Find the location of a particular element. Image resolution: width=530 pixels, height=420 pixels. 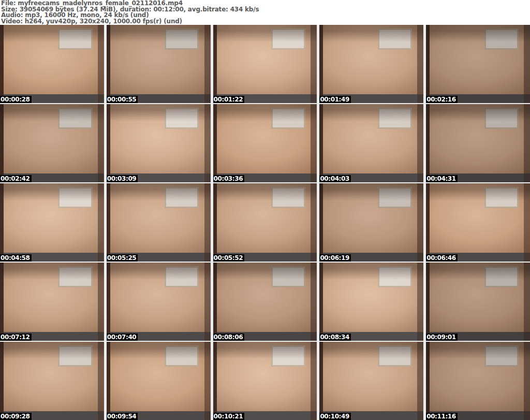

timestamp-overlay: 00:10:21 is located at coordinates (229, 416).